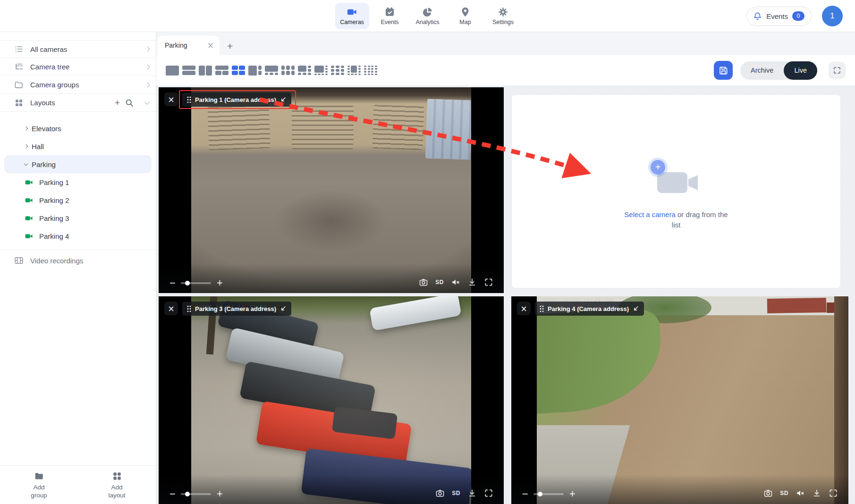 This screenshot has height=504, width=855. What do you see at coordinates (230, 46) in the screenshot?
I see `new-tab-button: +` at bounding box center [230, 46].